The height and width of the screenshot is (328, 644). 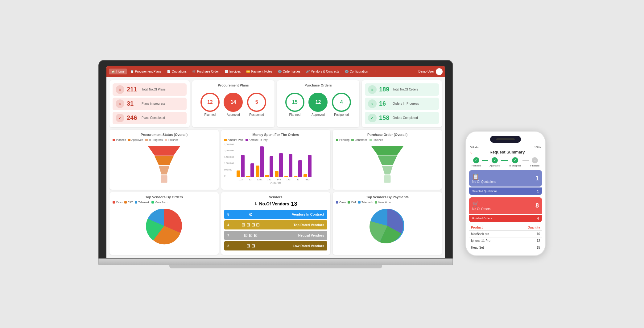 What do you see at coordinates (146, 72) in the screenshot?
I see `nav-procurement: 📋 Procurement Plans` at bounding box center [146, 72].